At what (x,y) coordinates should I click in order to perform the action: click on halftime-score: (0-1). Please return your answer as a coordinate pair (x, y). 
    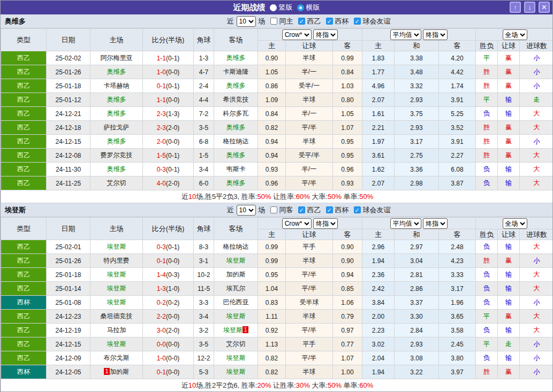
    Looking at the image, I should click on (172, 86).